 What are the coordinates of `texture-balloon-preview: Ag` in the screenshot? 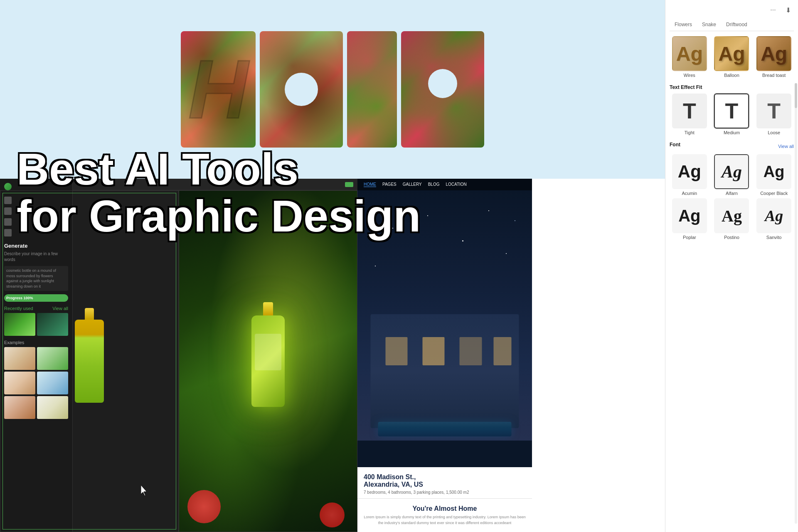 It's located at (732, 54).